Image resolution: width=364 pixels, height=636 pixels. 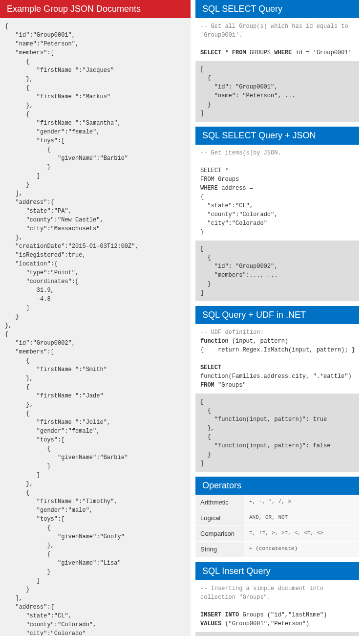 What do you see at coordinates (95, 9) in the screenshot?
I see `left-header: Example Group JSON Documents` at bounding box center [95, 9].